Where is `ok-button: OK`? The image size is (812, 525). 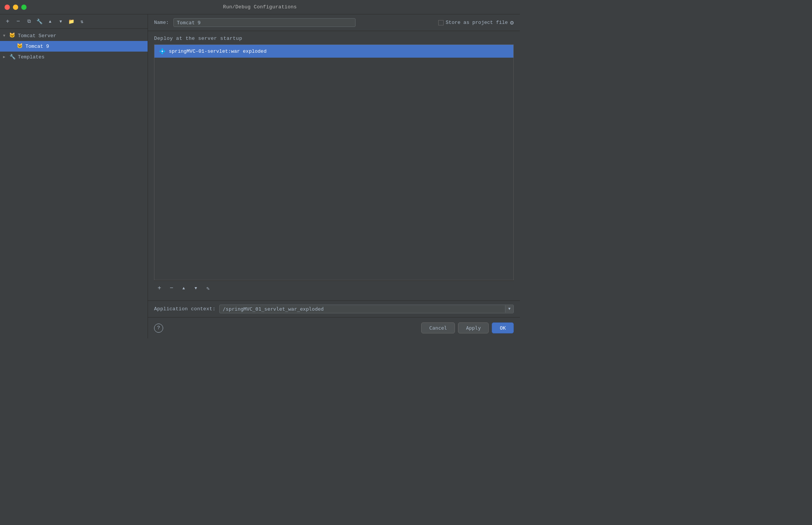
ok-button: OK is located at coordinates (503, 328).